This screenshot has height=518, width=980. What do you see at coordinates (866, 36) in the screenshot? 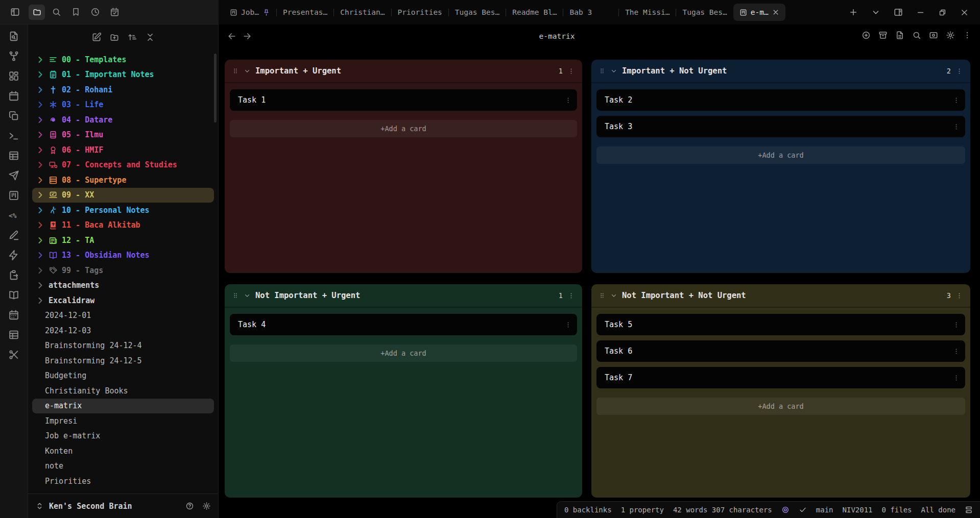
I see `add-card-button` at bounding box center [866, 36].